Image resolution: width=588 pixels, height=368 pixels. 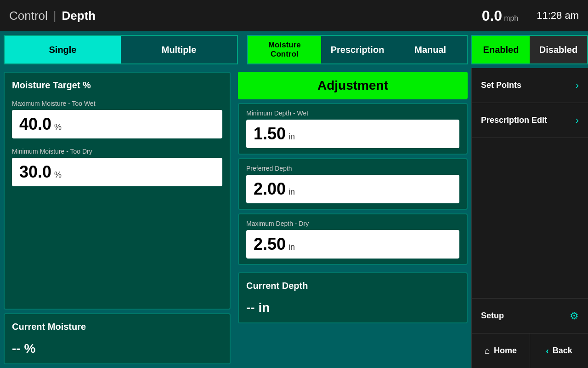 What do you see at coordinates (501, 351) in the screenshot?
I see `home-button: ⌂ Home` at bounding box center [501, 351].